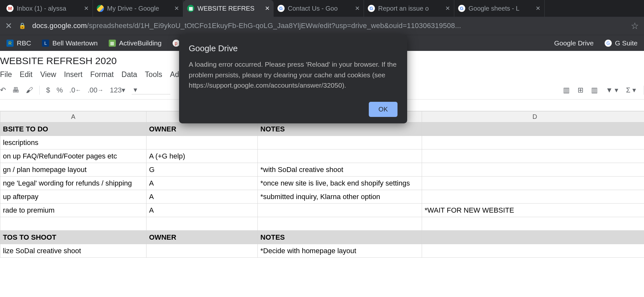 The image size is (644, 297). What do you see at coordinates (202, 156) in the screenshot?
I see `cell: A (+G help)` at bounding box center [202, 156].